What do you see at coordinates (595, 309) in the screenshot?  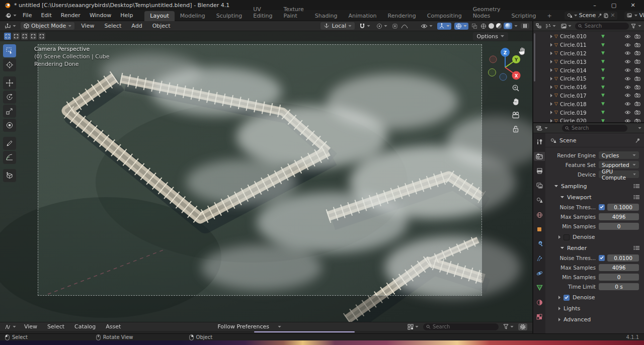 I see `lights-section-collapsed: Lights` at bounding box center [595, 309].